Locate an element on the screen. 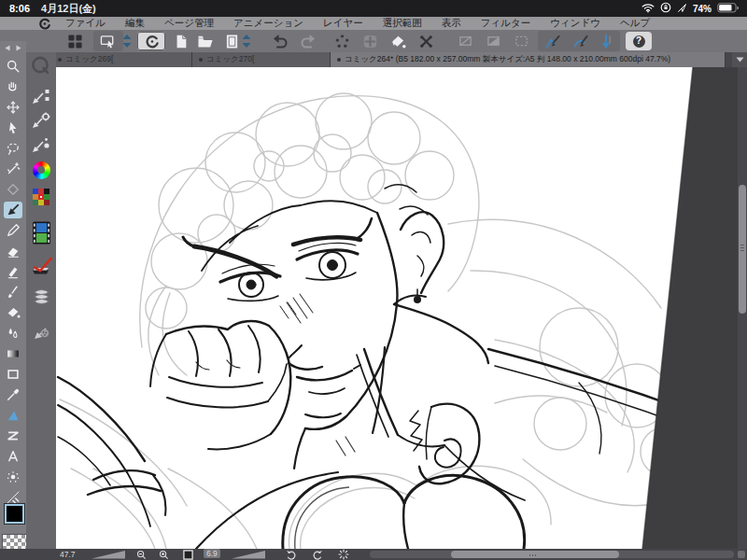 Image resolution: width=747 pixels, height=560 pixels. brush-size-icon is located at coordinates (41, 145).